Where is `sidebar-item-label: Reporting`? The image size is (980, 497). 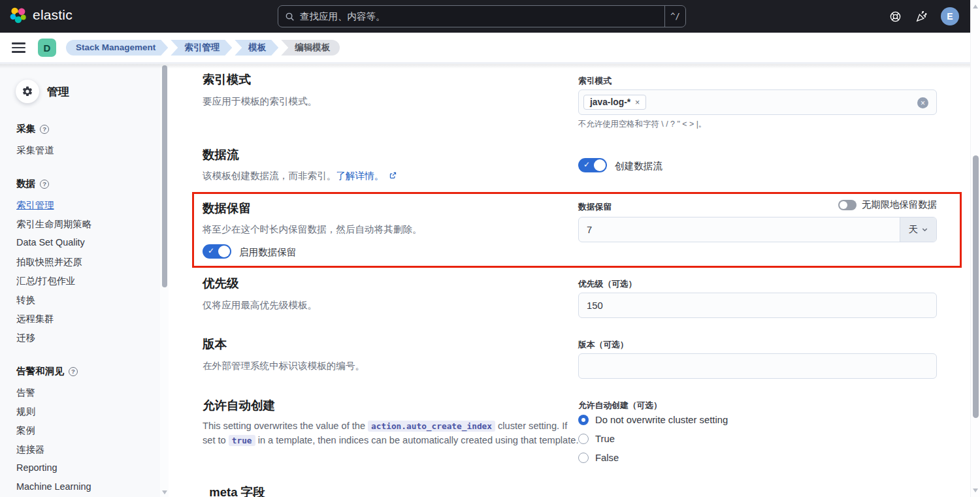
sidebar-item-label: Reporting is located at coordinates (37, 468).